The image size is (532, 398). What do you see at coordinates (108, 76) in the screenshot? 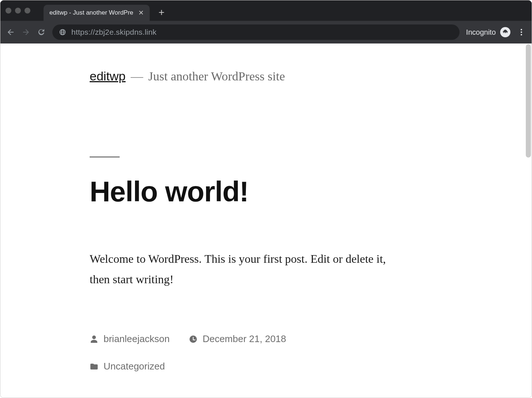
I see `site-title-link: editwp` at bounding box center [108, 76].